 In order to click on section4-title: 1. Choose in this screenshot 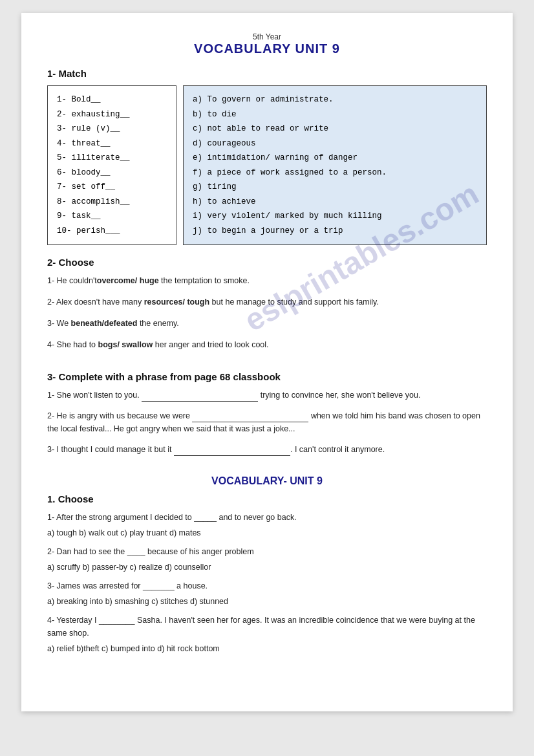, I will do `click(267, 499)`.